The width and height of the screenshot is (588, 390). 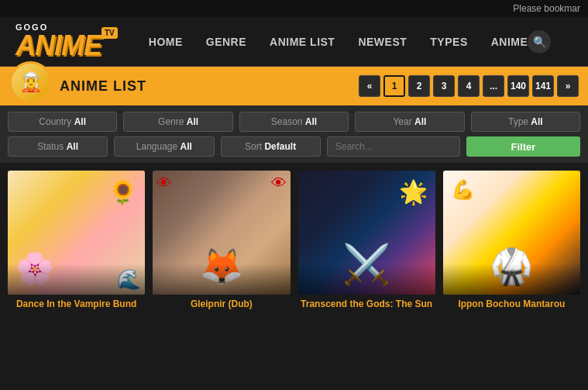 I want to click on page-140: 140, so click(x=518, y=86).